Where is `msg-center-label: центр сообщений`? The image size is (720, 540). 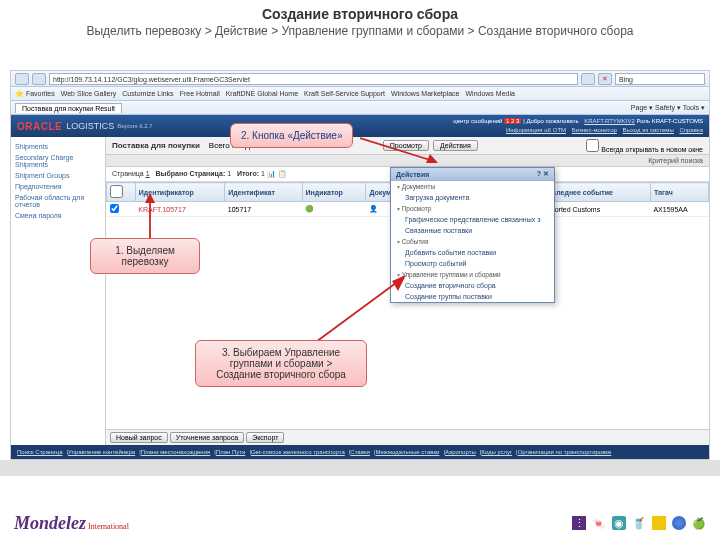
msg-center-label: центр сообщений is located at coordinates (478, 121).